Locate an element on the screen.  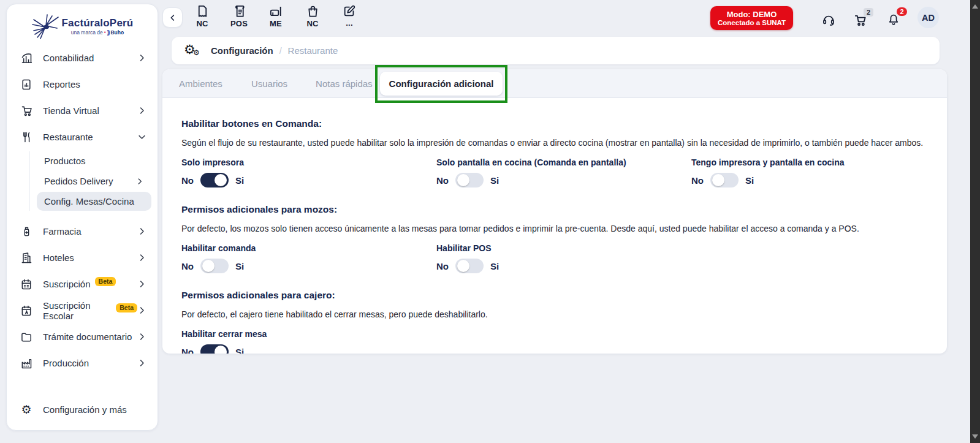
sidebar-item-tramite-documentario: Trámite documentario is located at coordinates (82, 337).